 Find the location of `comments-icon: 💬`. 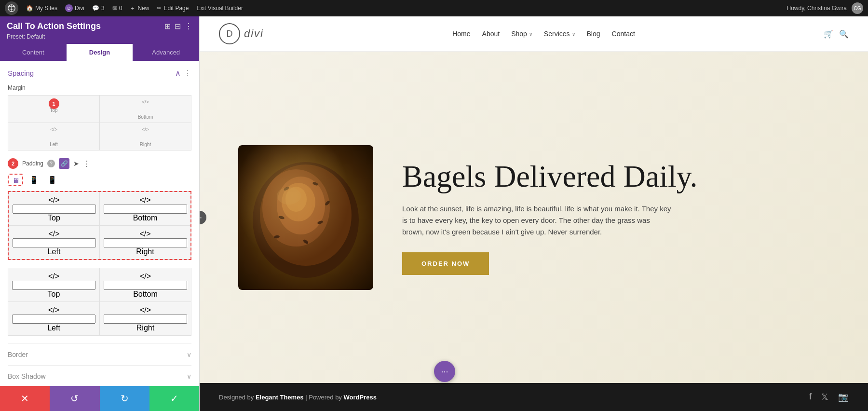

comments-icon: 💬 is located at coordinates (95, 8).